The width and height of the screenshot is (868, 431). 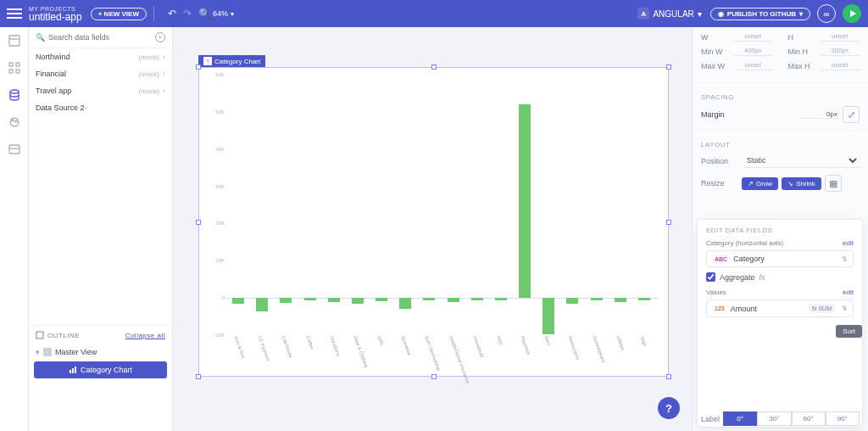 What do you see at coordinates (41, 37) in the screenshot?
I see `search-icon: 🔍` at bounding box center [41, 37].